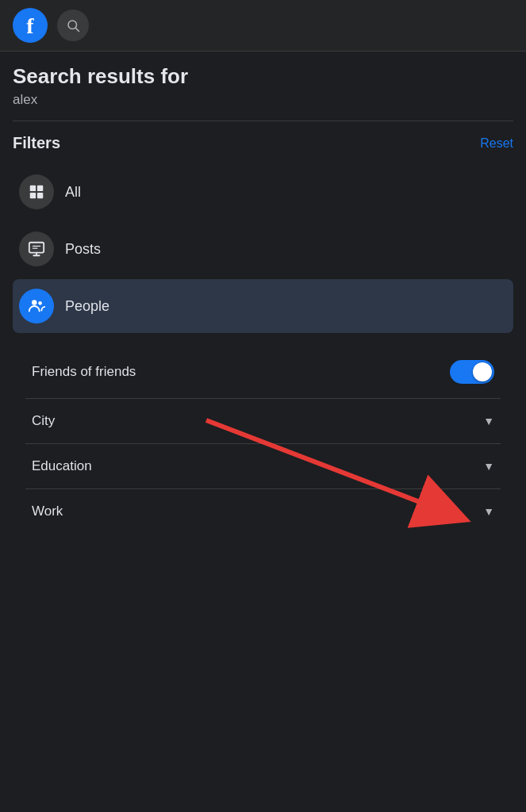  What do you see at coordinates (36, 306) in the screenshot?
I see `people-filter-icon` at bounding box center [36, 306].